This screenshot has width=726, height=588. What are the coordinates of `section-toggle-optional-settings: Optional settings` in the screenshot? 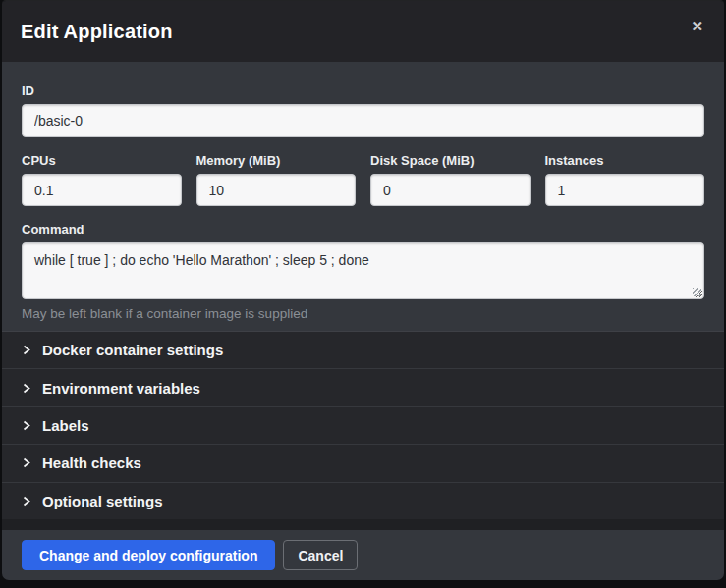 It's located at (363, 501).